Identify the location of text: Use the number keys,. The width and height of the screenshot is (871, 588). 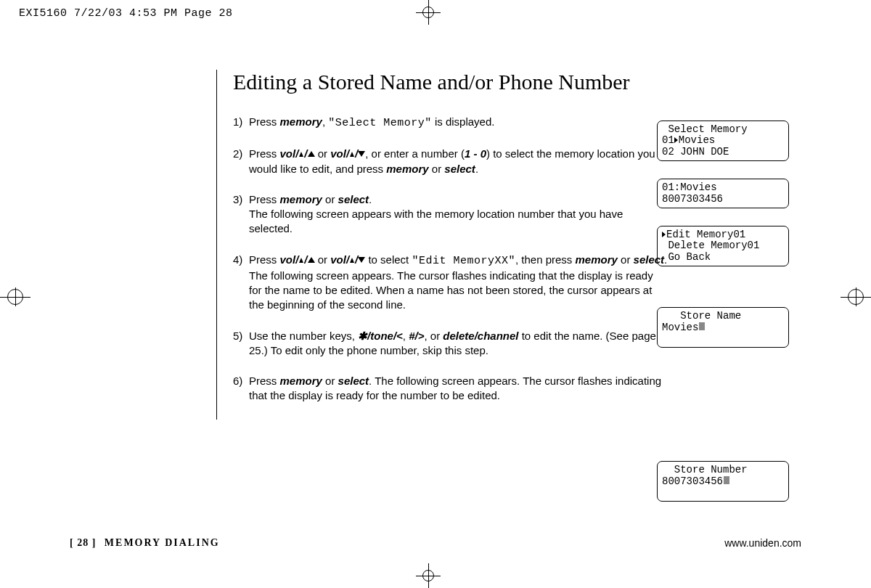
(303, 335).